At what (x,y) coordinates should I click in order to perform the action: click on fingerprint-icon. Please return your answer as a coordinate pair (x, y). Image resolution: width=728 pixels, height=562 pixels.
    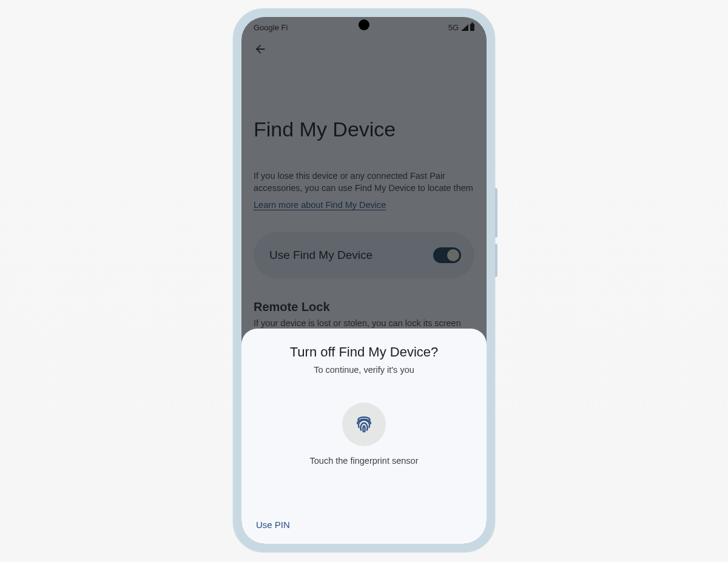
    Looking at the image, I should click on (364, 424).